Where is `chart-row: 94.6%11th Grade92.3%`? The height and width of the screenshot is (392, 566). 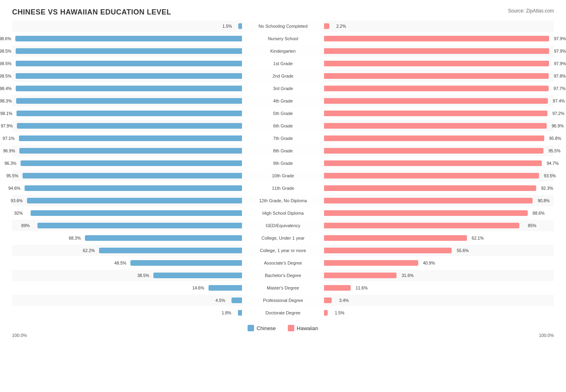 chart-row: 94.6%11th Grade92.3% is located at coordinates (283, 188).